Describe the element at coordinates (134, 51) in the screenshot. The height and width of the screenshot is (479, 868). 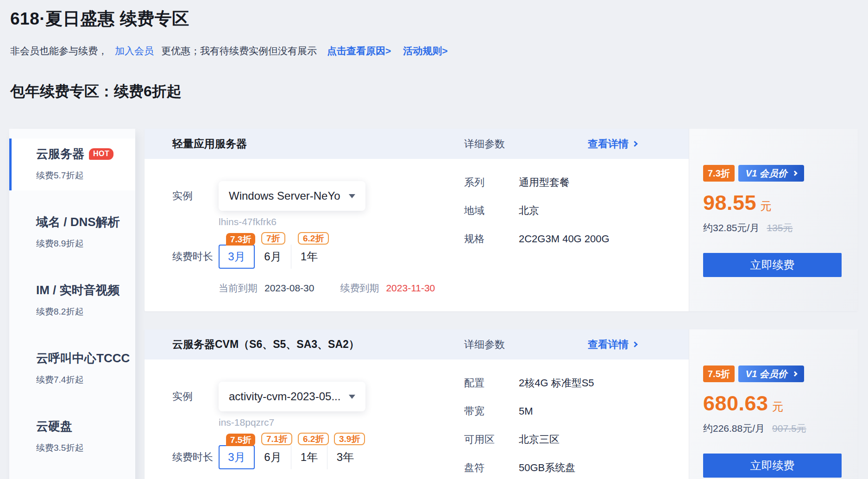
I see `join-member-link: 加入会员` at that location.